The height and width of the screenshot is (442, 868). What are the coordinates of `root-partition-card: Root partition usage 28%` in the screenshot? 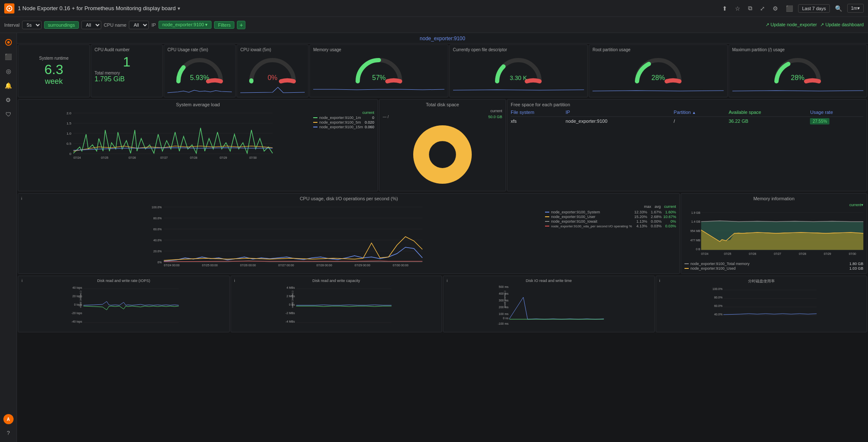 It's located at (658, 71).